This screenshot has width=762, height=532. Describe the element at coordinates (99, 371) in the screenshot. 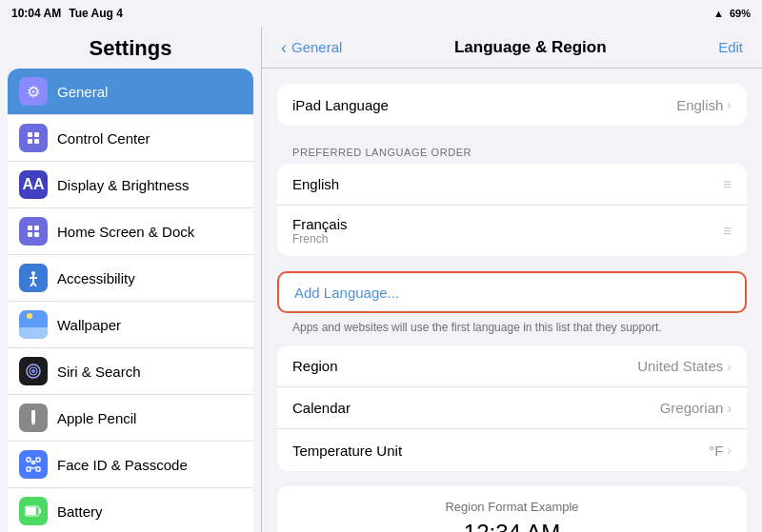

I see `siri-label: Siri & Search` at that location.